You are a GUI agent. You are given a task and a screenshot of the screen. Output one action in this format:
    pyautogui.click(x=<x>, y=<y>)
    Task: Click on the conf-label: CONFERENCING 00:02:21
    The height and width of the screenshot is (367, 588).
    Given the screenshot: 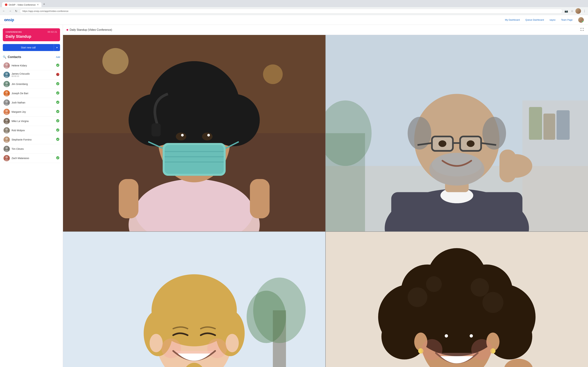 What is the action you would take?
    pyautogui.click(x=32, y=32)
    